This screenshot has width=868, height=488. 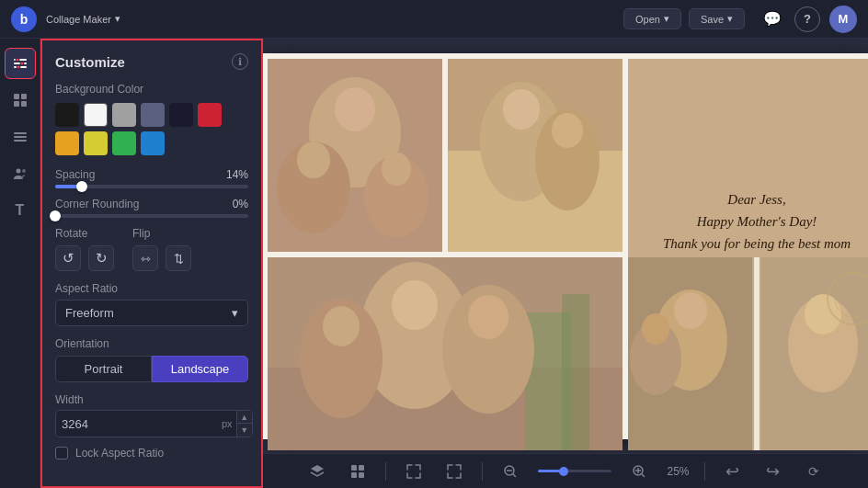 I want to click on text-icon: T, so click(x=20, y=210).